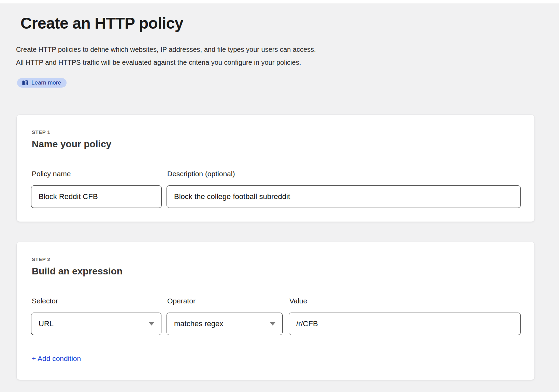  I want to click on learn-more-button: Learn more, so click(42, 83).